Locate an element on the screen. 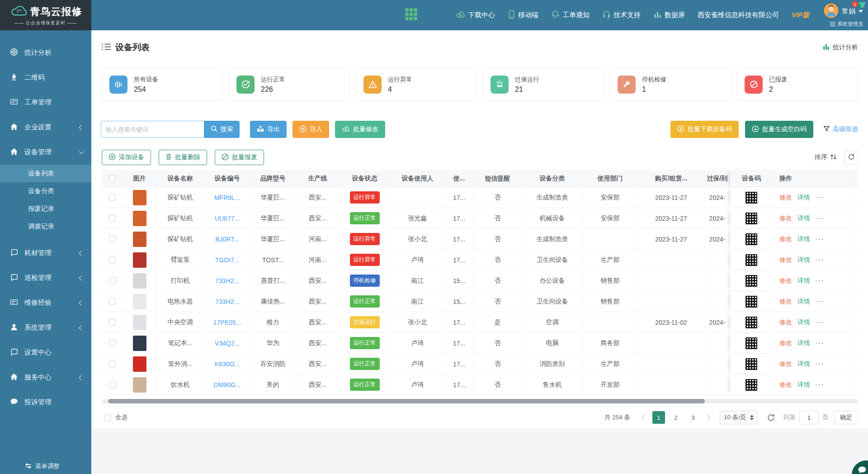 The width and height of the screenshot is (868, 474). select-all-header-checkbox is located at coordinates (112, 178).